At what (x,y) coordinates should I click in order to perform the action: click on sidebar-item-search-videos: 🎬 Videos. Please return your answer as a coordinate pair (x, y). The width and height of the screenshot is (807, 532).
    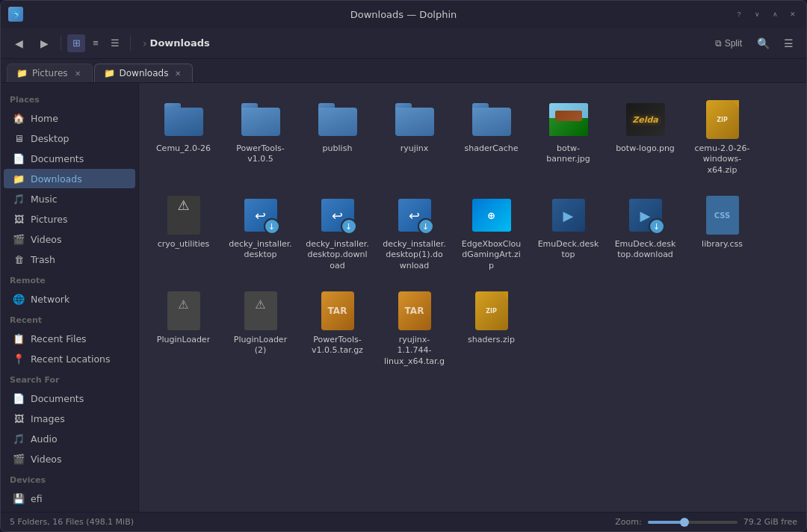
    Looking at the image, I should click on (69, 459).